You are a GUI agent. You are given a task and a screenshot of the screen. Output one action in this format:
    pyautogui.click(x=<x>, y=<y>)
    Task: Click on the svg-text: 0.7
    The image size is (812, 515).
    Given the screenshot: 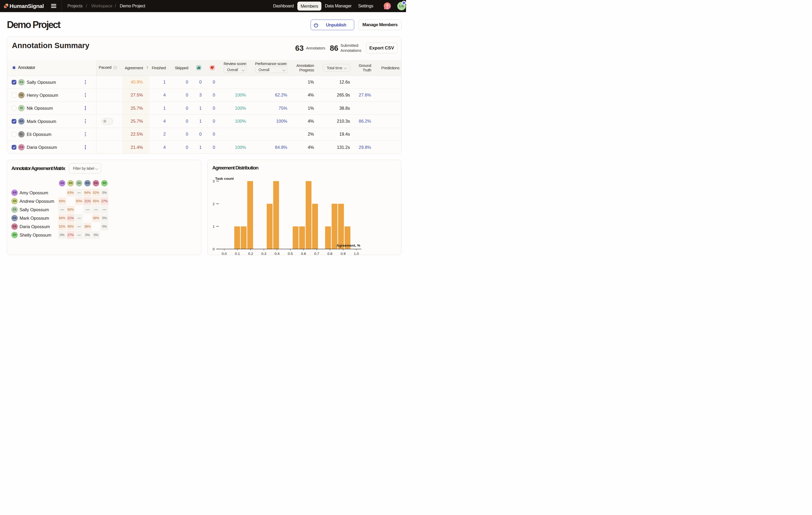 What is the action you would take?
    pyautogui.click(x=317, y=253)
    